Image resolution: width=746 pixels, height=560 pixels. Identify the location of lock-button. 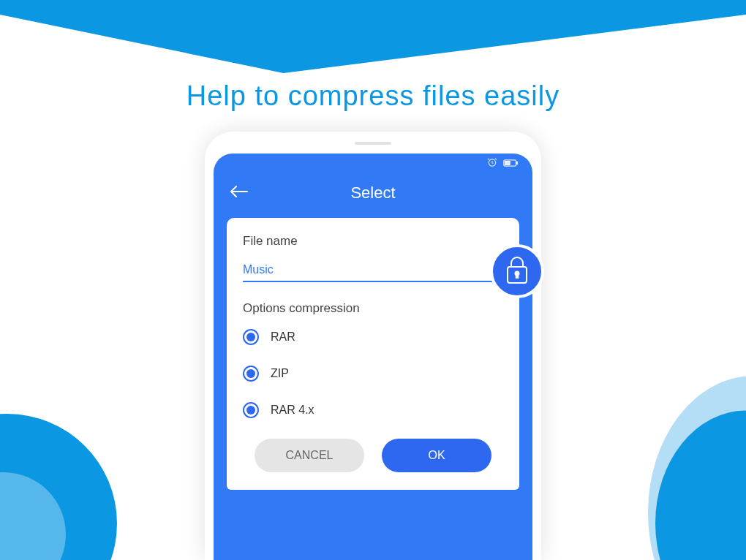
(517, 271).